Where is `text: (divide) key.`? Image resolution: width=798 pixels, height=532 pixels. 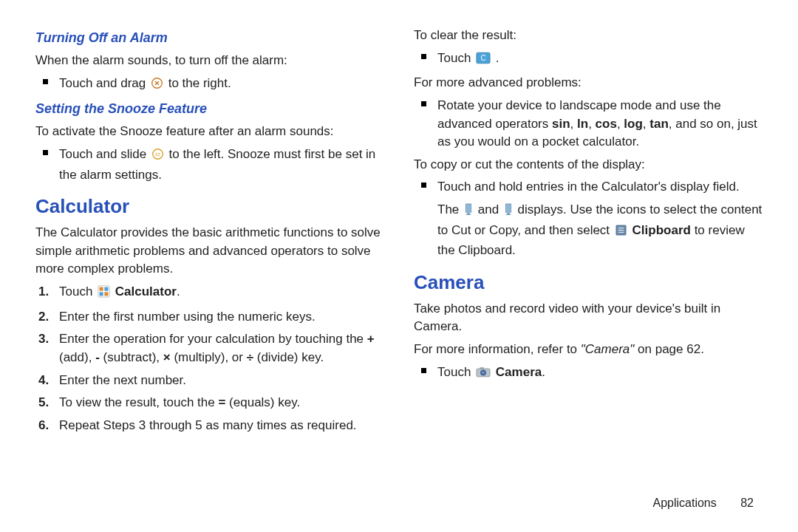 text: (divide) key. is located at coordinates (288, 358).